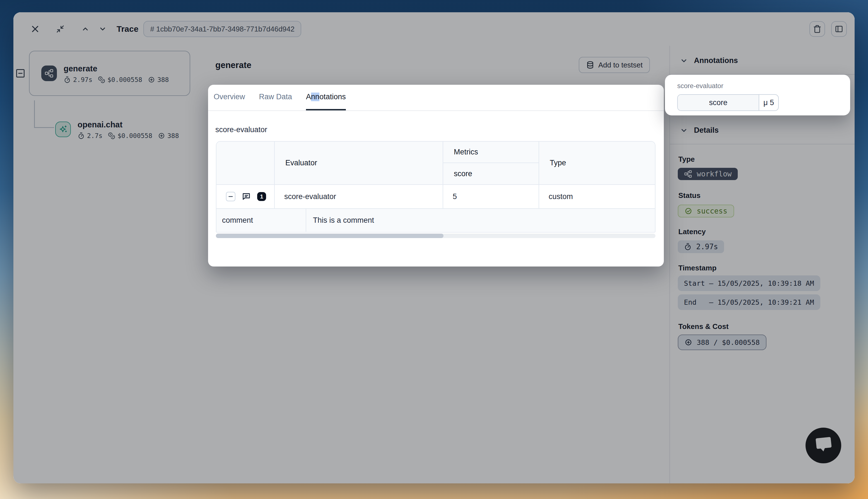 Image resolution: width=868 pixels, height=499 pixels. What do you see at coordinates (276, 97) in the screenshot?
I see `tab-raw-data: Raw Data` at bounding box center [276, 97].